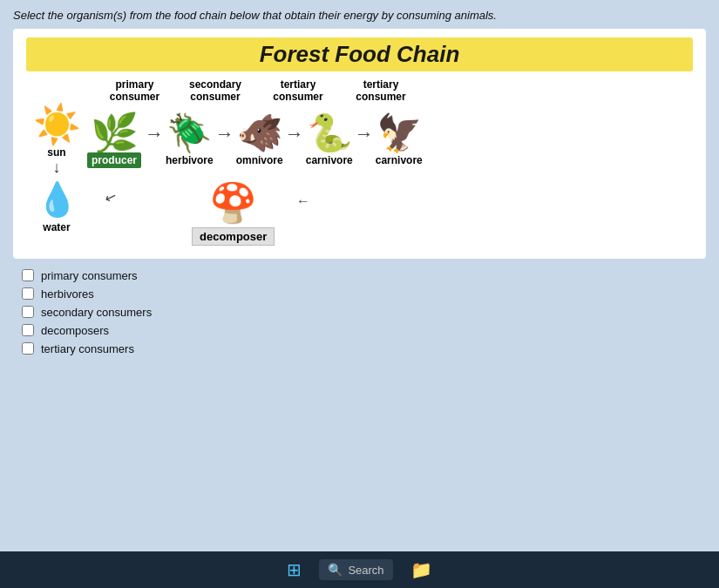  What do you see at coordinates (87, 348) in the screenshot?
I see `checkbox-tertiary-label: tertiary consumers` at bounding box center [87, 348].